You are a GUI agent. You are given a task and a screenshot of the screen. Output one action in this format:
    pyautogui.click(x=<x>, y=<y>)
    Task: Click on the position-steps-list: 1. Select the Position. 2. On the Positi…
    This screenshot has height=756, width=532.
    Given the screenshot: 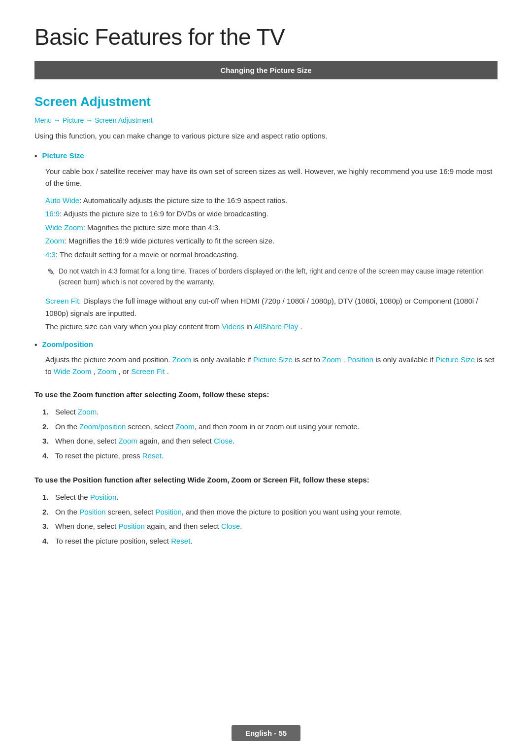 What is the action you would take?
    pyautogui.click(x=270, y=519)
    